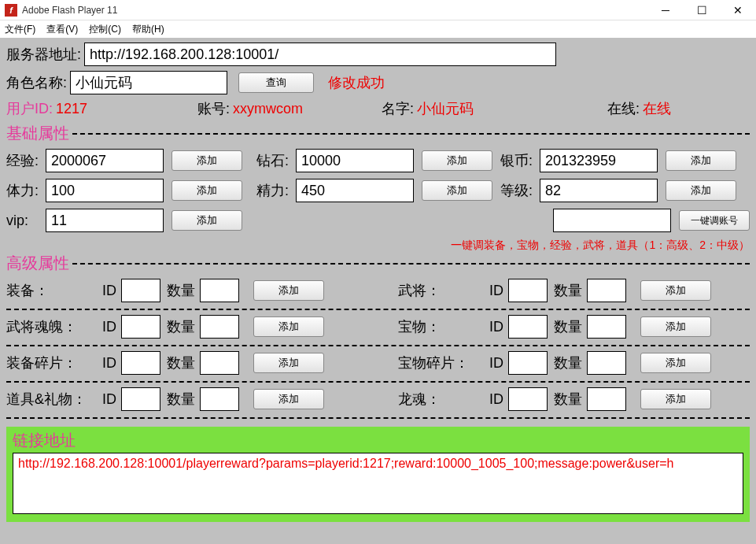 This screenshot has height=544, width=756. Describe the element at coordinates (214, 109) in the screenshot. I see `account-label: 账号:` at that location.